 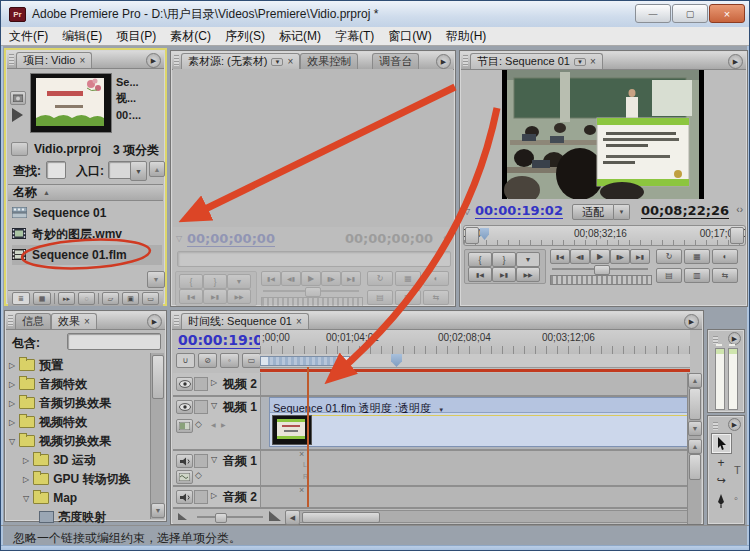 I want to click on insert-button: ▤, so click(x=380, y=298).